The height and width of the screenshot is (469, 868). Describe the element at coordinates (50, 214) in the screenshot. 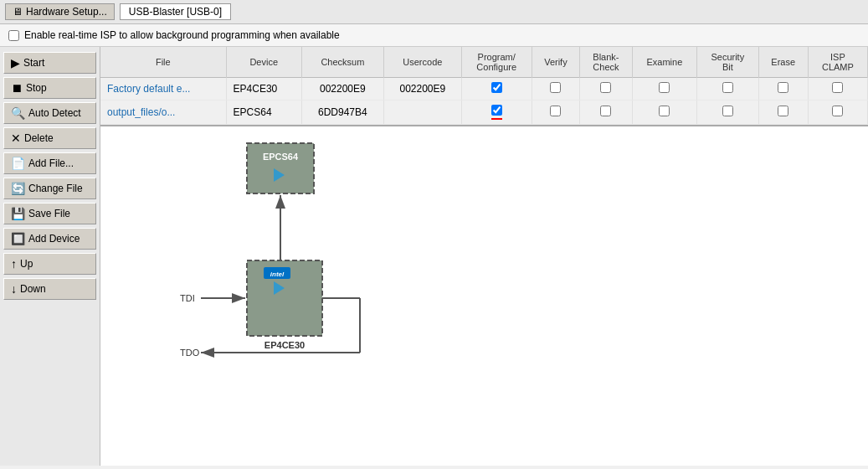

I see `save-file-button: 💾 Save File` at that location.